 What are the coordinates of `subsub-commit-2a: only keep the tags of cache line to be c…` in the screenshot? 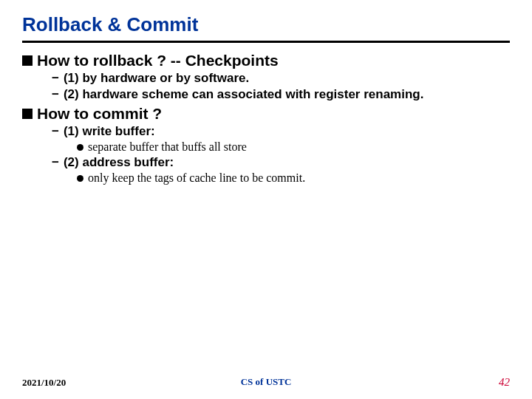 It's located at (293, 178).